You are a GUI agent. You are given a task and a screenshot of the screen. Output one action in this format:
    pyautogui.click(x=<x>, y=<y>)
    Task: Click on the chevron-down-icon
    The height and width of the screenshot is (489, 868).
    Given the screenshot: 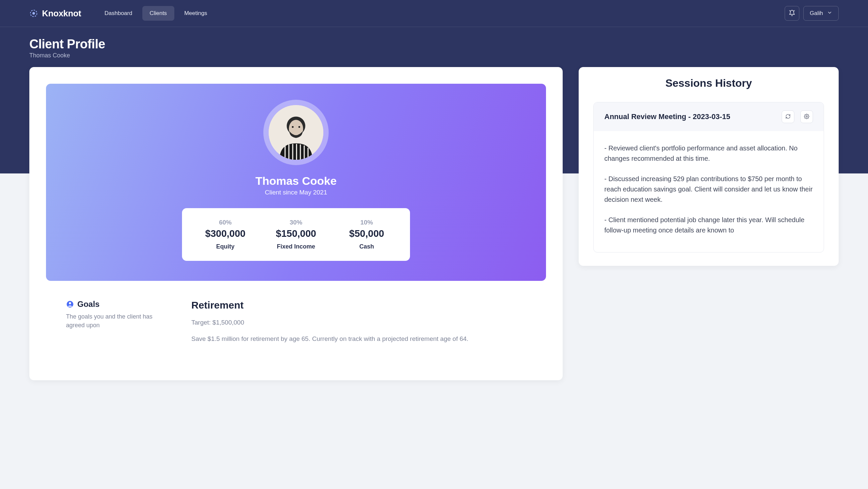 What is the action you would take?
    pyautogui.click(x=830, y=13)
    